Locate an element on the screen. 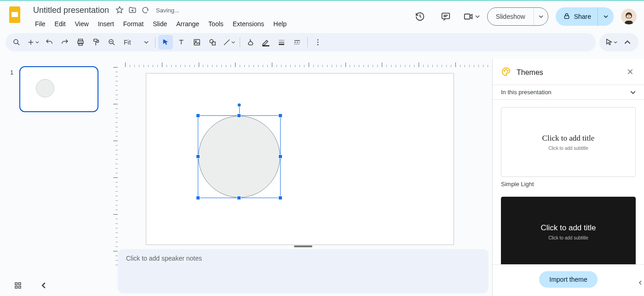  theme-card-simple-light: Click to add title Click to add subtitle is located at coordinates (569, 142).